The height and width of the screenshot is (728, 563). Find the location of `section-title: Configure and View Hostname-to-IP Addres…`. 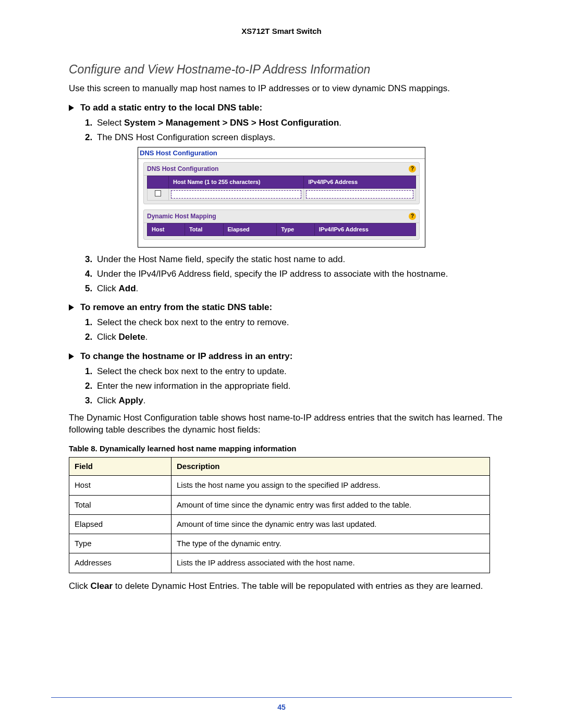

section-title: Configure and View Hostname-to-IP Addres… is located at coordinates (290, 70).